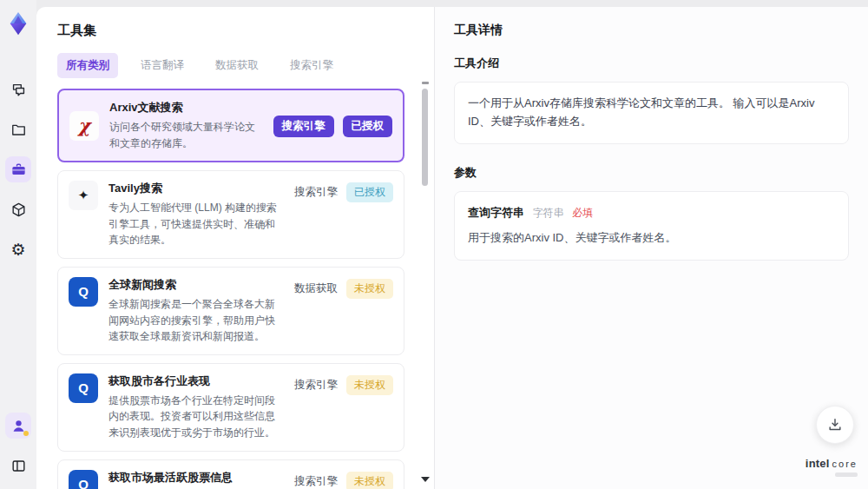 The width and height of the screenshot is (868, 489). I want to click on tool-text: 全球新闻搜索 全球新闻搜索是一个聚合全球各大新闻网站内容的搜索引擎，帮助用户快速…, so click(196, 311).